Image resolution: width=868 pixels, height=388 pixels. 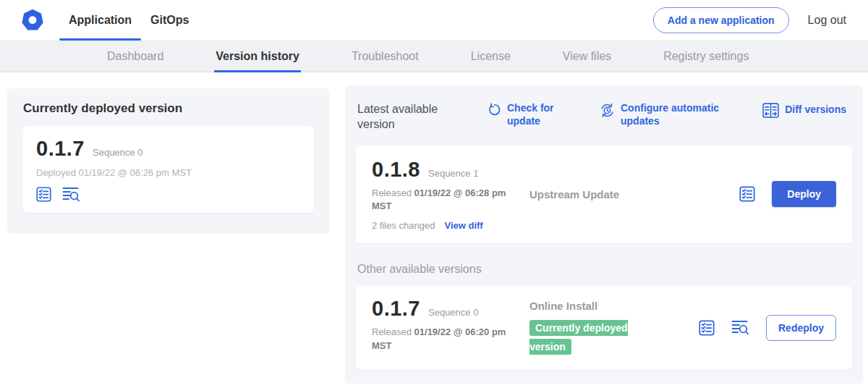 I want to click on version-row: 0.1.7 Sequence 0, so click(x=169, y=149).